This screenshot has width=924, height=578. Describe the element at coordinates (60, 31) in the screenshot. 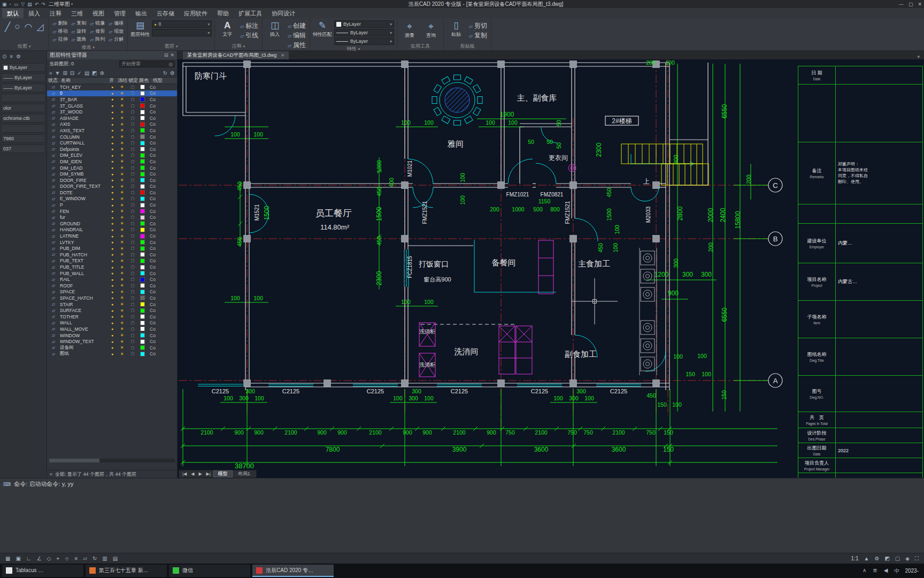

I see `modify-button-移动: ▱移动` at that location.